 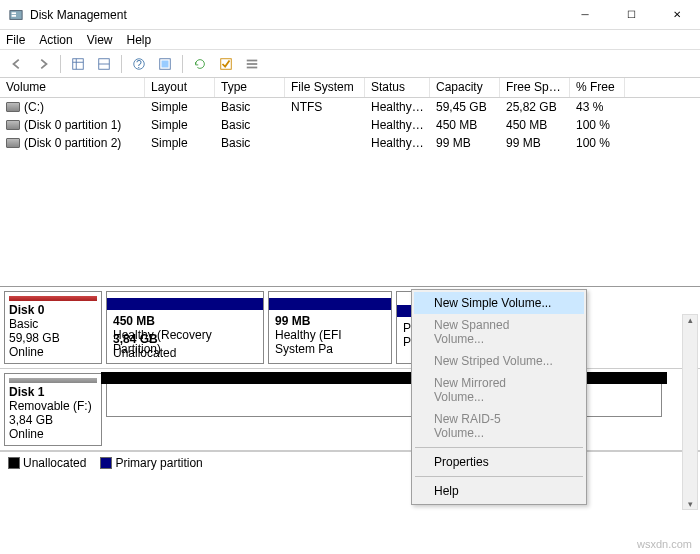 What do you see at coordinates (56, 40) in the screenshot?
I see `menu-action: Action` at bounding box center [56, 40].